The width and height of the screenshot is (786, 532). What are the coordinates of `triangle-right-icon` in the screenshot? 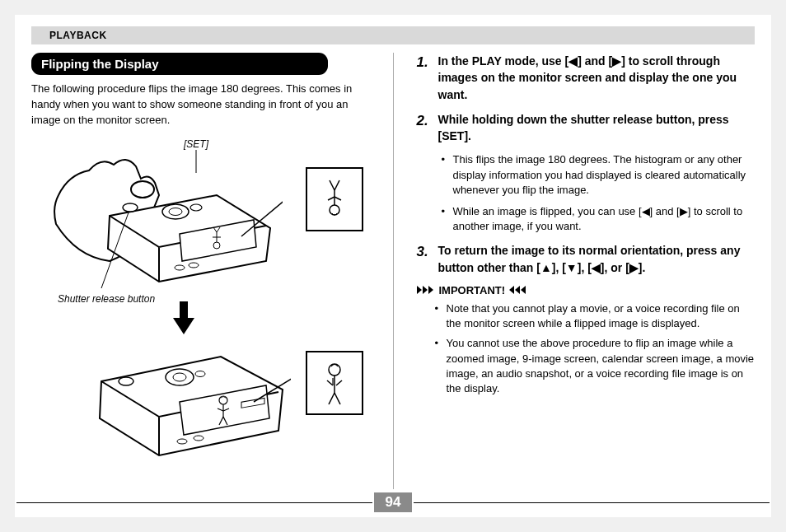 It's located at (426, 290).